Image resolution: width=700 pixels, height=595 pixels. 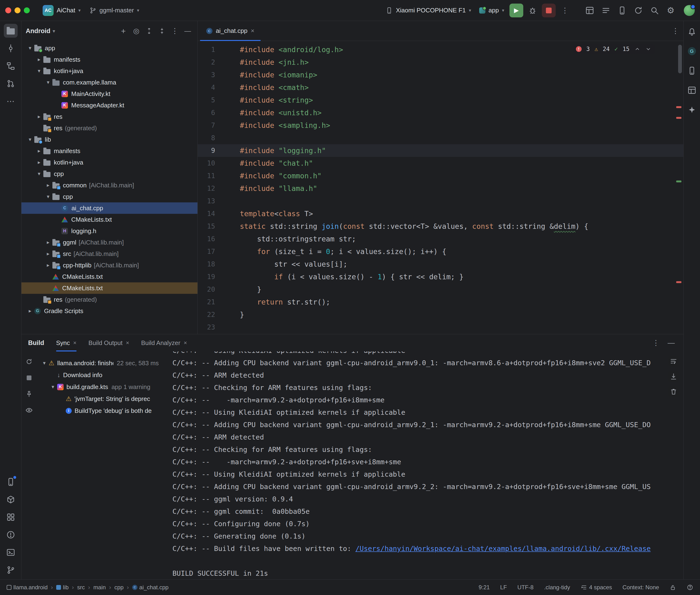 What do you see at coordinates (109, 105) in the screenshot?
I see `tree-item-messageadapter-kt: KMessageAdapter.kt` at bounding box center [109, 105].